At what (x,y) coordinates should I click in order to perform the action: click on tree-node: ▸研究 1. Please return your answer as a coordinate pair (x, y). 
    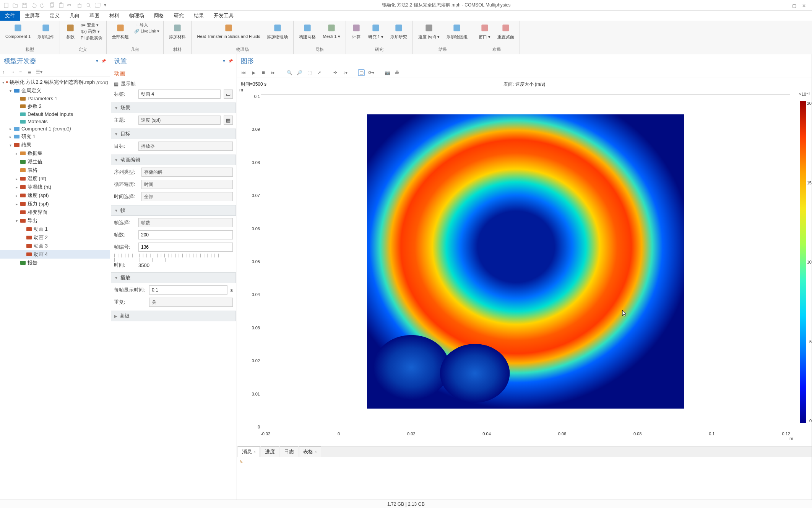
    Looking at the image, I should click on (55, 137).